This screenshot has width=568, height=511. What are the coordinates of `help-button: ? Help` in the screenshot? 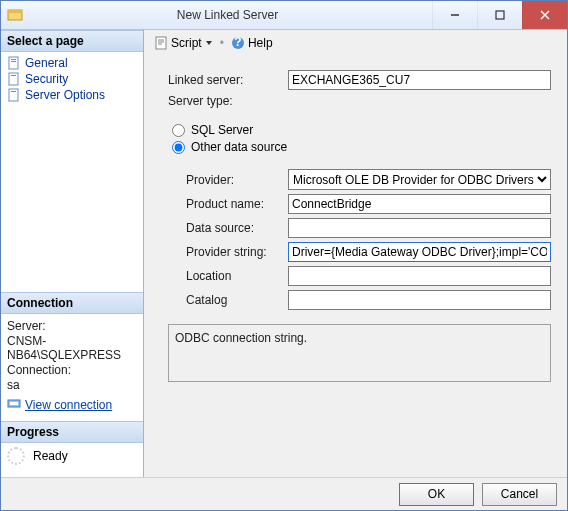 It's located at (252, 43).